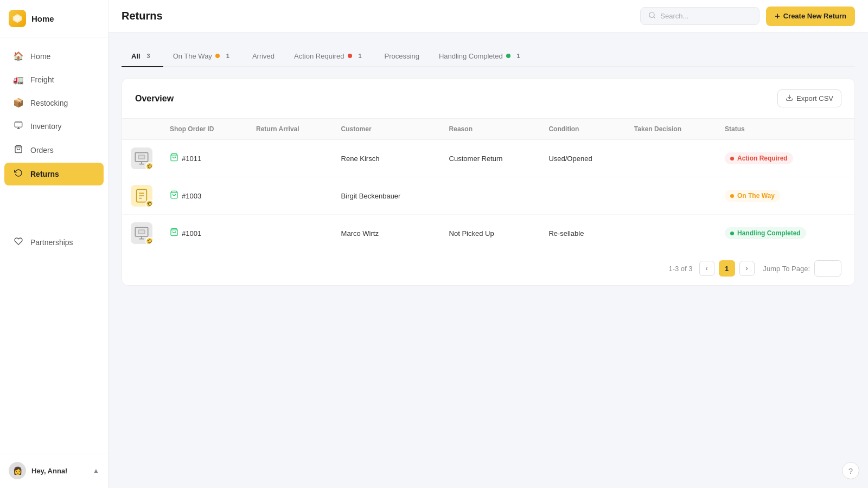 The height and width of the screenshot is (488, 868). I want to click on tab-all-count: 3, so click(149, 56).